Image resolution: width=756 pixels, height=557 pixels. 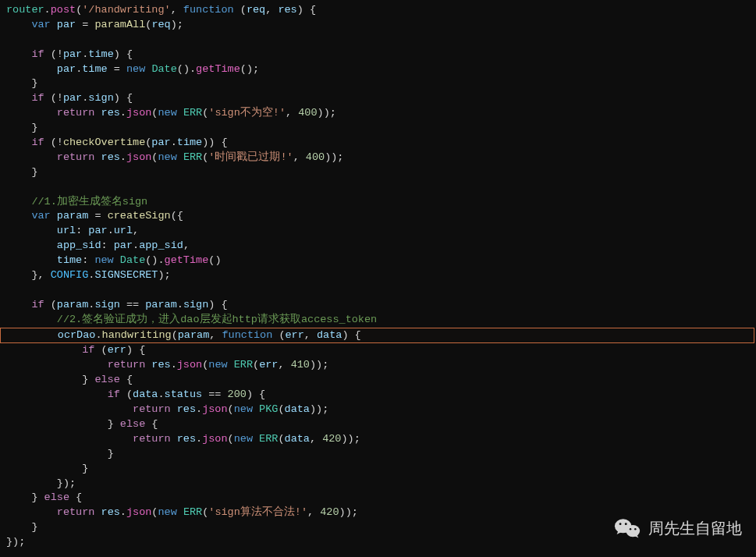 What do you see at coordinates (381, 55) in the screenshot?
I see `code-line: if (!par.time) {` at bounding box center [381, 55].